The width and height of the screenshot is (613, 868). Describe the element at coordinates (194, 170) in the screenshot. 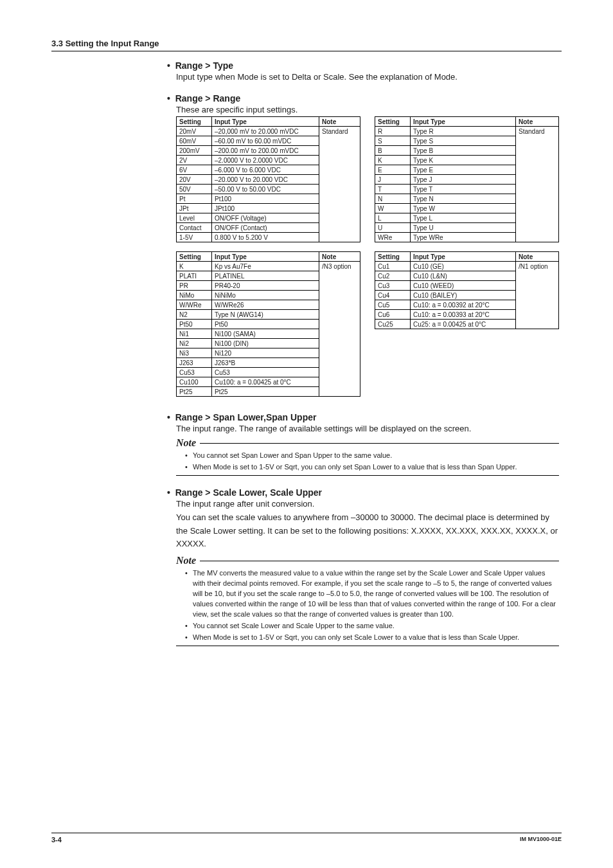

I see `cell-setting: 6V` at that location.